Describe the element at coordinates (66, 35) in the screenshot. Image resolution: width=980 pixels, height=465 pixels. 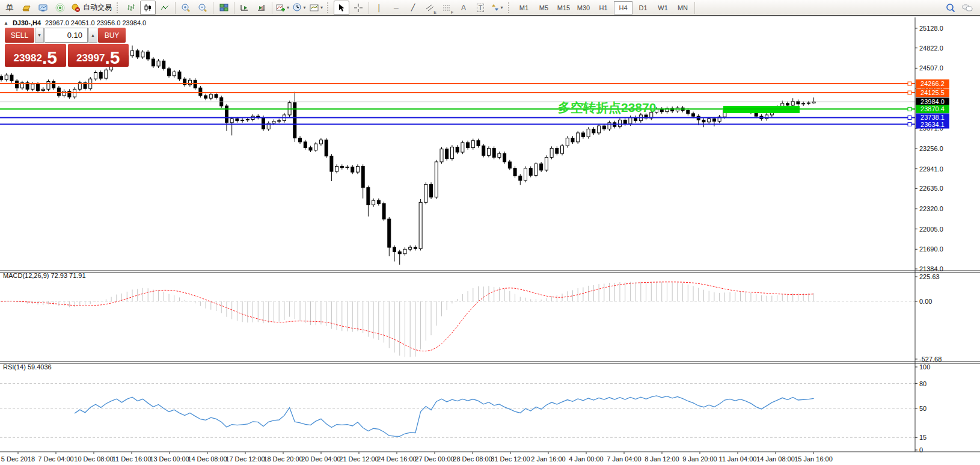
I see `volume-input: 0.10` at that location.